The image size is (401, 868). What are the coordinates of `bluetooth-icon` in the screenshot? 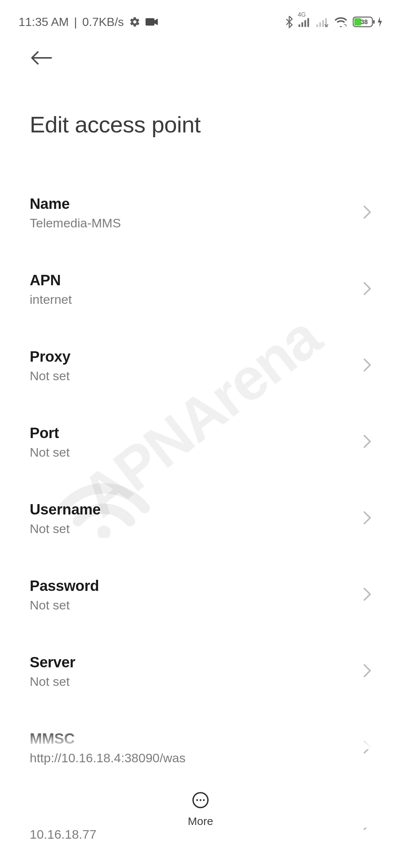 It's located at (289, 22).